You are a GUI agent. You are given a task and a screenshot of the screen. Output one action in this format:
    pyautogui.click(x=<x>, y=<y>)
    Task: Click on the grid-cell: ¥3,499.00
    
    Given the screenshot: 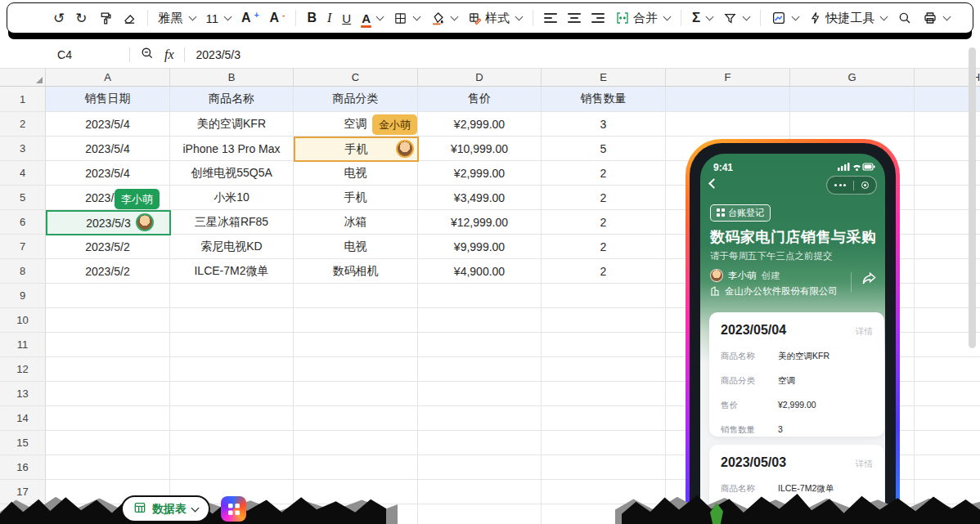 What is the action you would take?
    pyautogui.click(x=479, y=198)
    